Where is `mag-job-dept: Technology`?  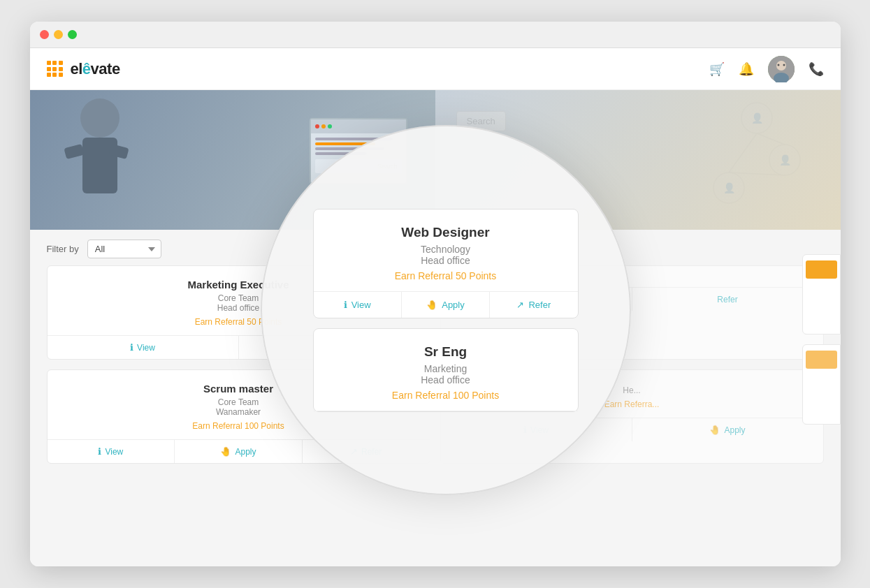
mag-job-dept: Technology is located at coordinates (446, 249).